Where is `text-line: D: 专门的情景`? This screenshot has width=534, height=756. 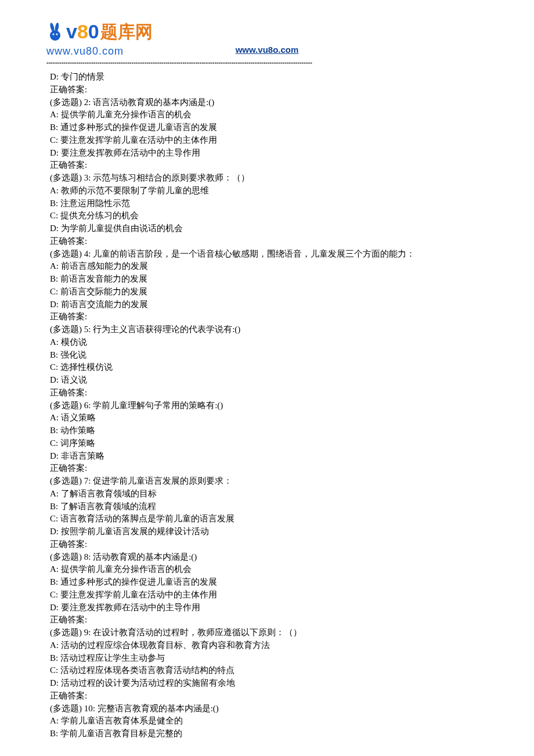 text-line: D: 专门的情景 is located at coordinates (269, 77).